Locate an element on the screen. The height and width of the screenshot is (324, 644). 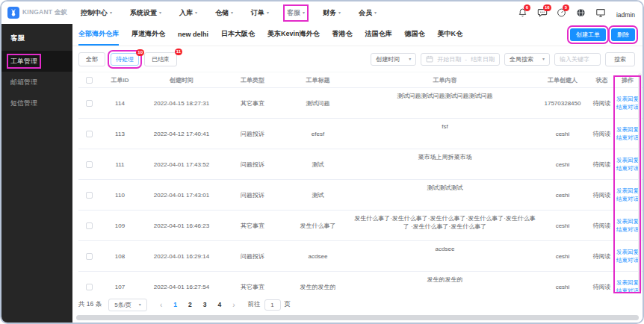
vertical-scrollbar is located at coordinates (640, 182).